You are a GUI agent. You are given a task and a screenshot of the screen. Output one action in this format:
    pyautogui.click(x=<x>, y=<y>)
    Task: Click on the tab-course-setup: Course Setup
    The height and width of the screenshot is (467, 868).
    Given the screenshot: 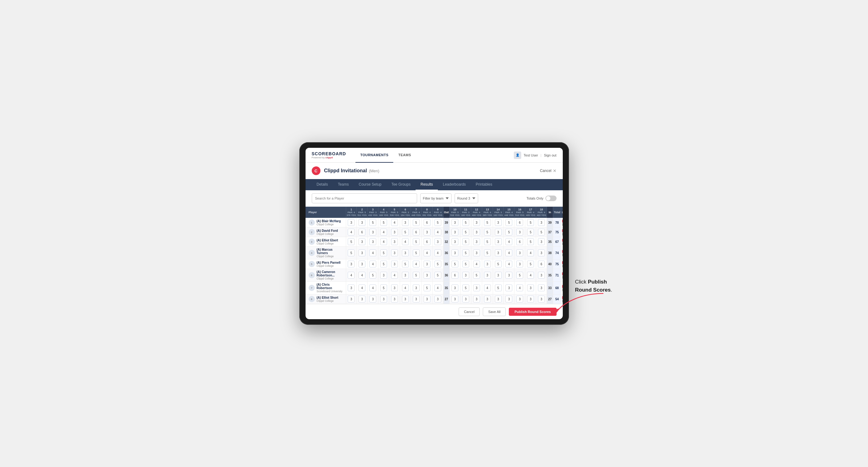 What is the action you would take?
    pyautogui.click(x=370, y=185)
    